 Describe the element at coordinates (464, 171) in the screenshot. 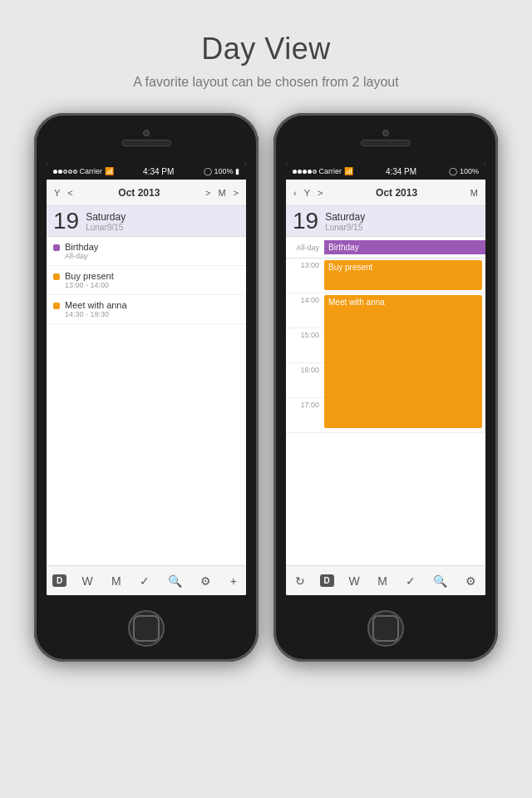

I see `status-battery-right: ◯ 100%` at that location.